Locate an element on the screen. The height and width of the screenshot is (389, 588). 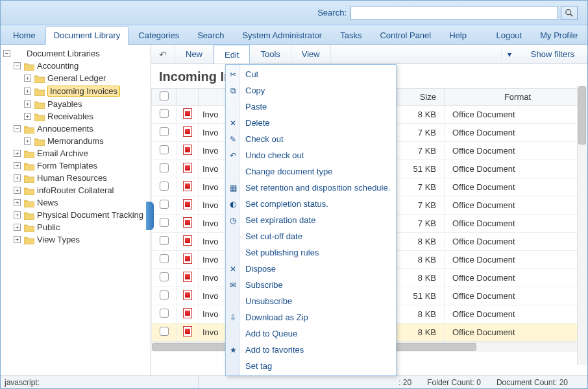
search-button is located at coordinates (569, 13).